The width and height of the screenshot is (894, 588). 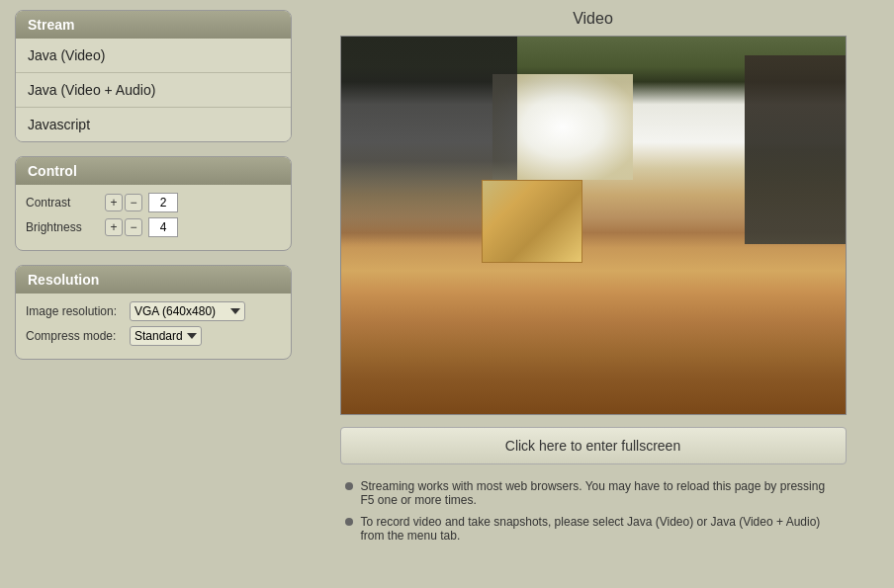 What do you see at coordinates (153, 217) in the screenshot?
I see `control-body: Contrast + − Brightness + −` at bounding box center [153, 217].